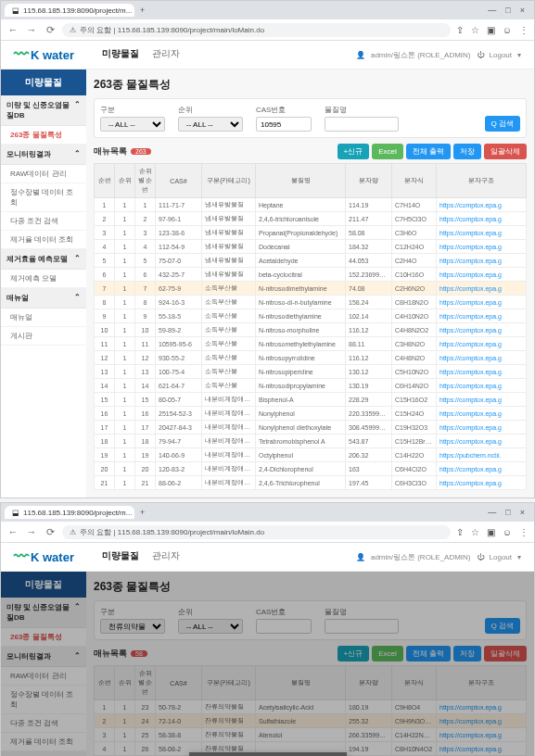 This screenshot has height=756, width=535. Describe the element at coordinates (311, 233) in the screenshot. I see `table-row: 313123-38-6냄새유발물질Propanal(Propionaldehyd…` at that location.